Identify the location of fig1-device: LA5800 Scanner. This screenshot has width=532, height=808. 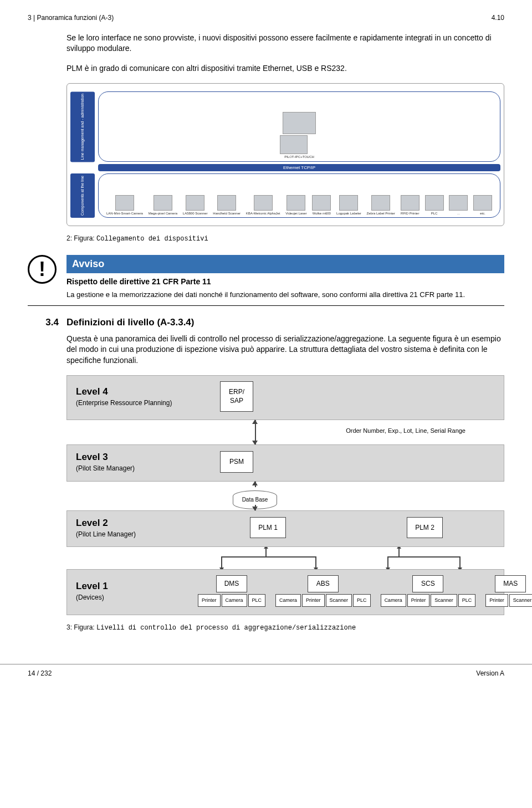
(195, 205).